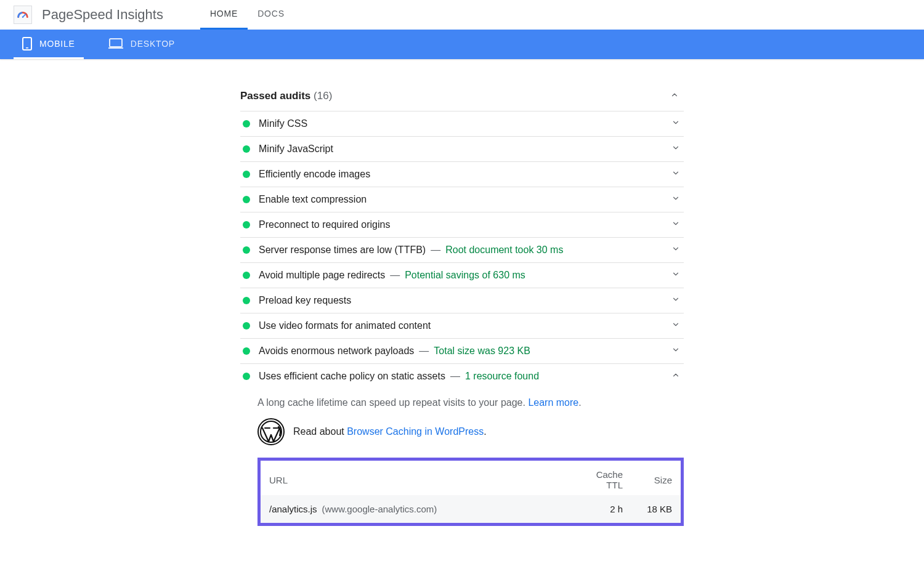 The width and height of the screenshot is (924, 582). I want to click on passed-audits-title-text: Passed audits, so click(275, 96).